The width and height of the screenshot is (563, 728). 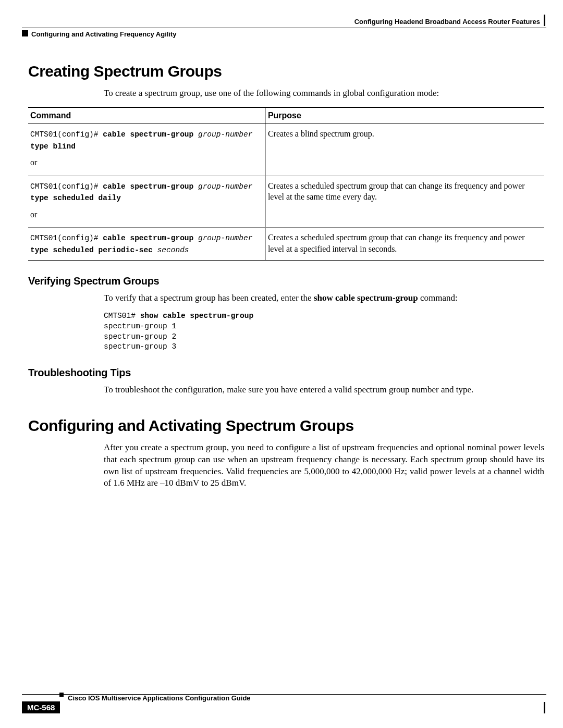 I want to click on heading-troubleshooting-tips: Troubleshooting Tips, so click(x=286, y=373).